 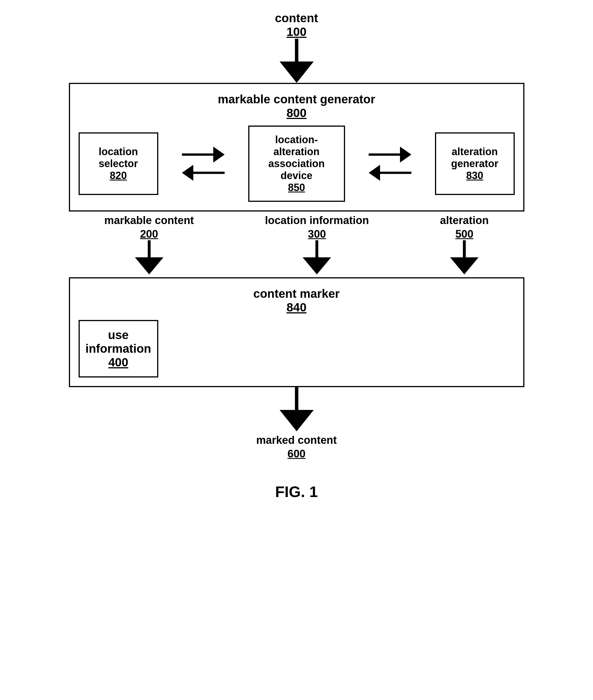 What do you see at coordinates (296, 158) in the screenshot?
I see `location-alteration-label: location-alteration association device` at bounding box center [296, 158].